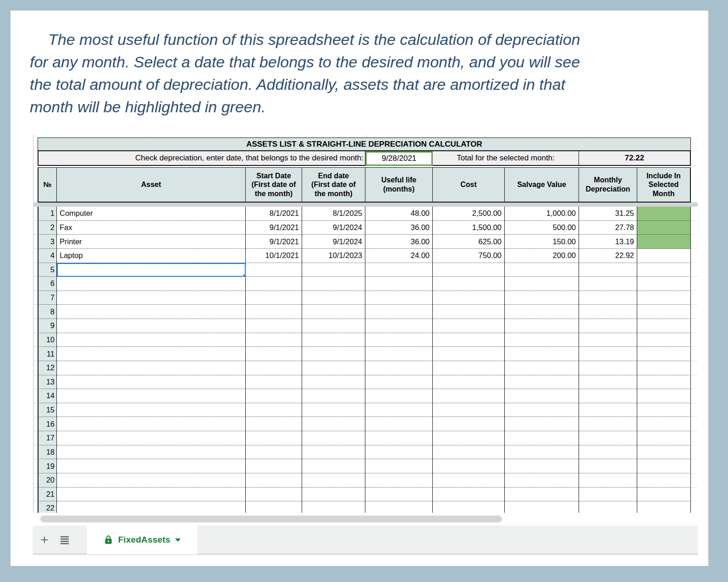  What do you see at coordinates (399, 242) in the screenshot?
I see `cell-r3-life: 36.00` at bounding box center [399, 242].